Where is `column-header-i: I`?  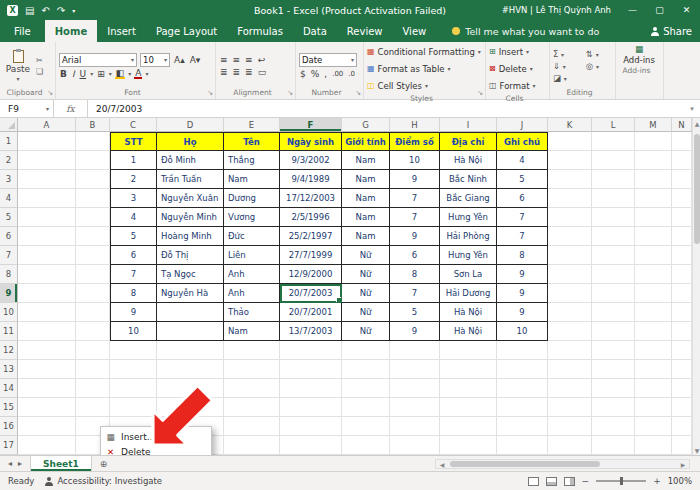 column-header-i: I is located at coordinates (468, 125).